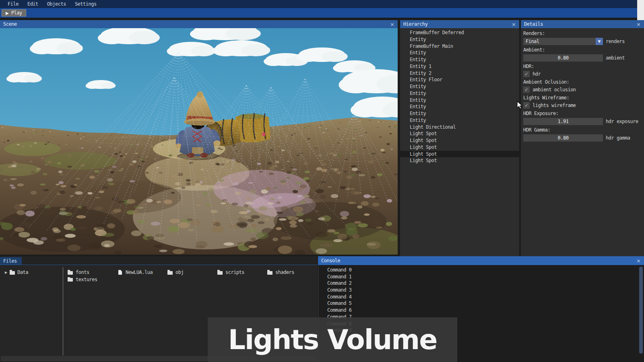 The width and height of the screenshot is (644, 362). Describe the element at coordinates (159, 261) in the screenshot. I see `files-panel-titlebar: Files` at that location.